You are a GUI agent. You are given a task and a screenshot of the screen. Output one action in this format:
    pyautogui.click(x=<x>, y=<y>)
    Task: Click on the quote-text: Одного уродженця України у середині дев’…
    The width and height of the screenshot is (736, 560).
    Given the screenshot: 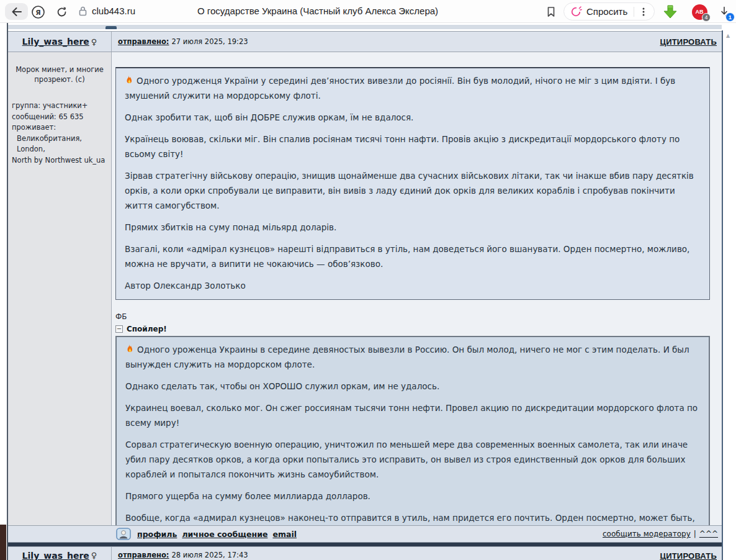 What is the action you would take?
    pyautogui.click(x=400, y=88)
    